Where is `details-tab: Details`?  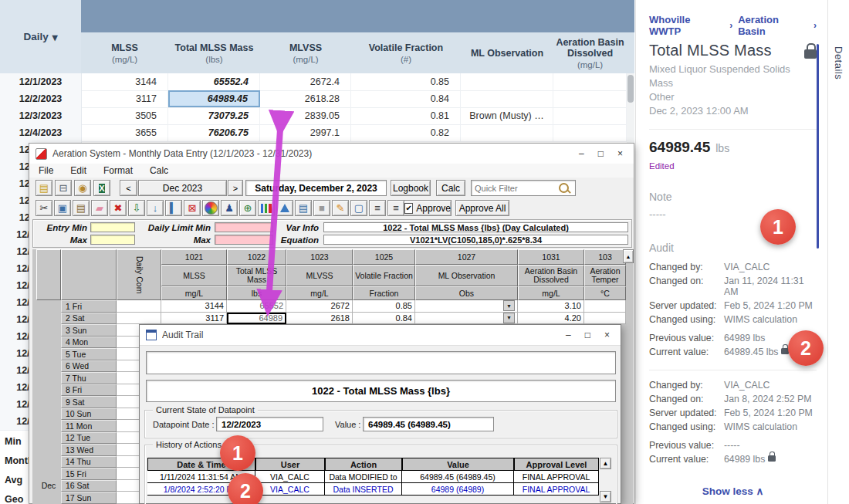
details-tab: Details is located at coordinates (838, 252).